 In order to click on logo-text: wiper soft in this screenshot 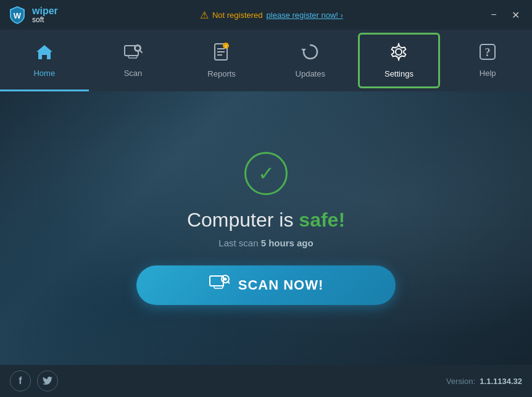, I will do `click(45, 15)`.